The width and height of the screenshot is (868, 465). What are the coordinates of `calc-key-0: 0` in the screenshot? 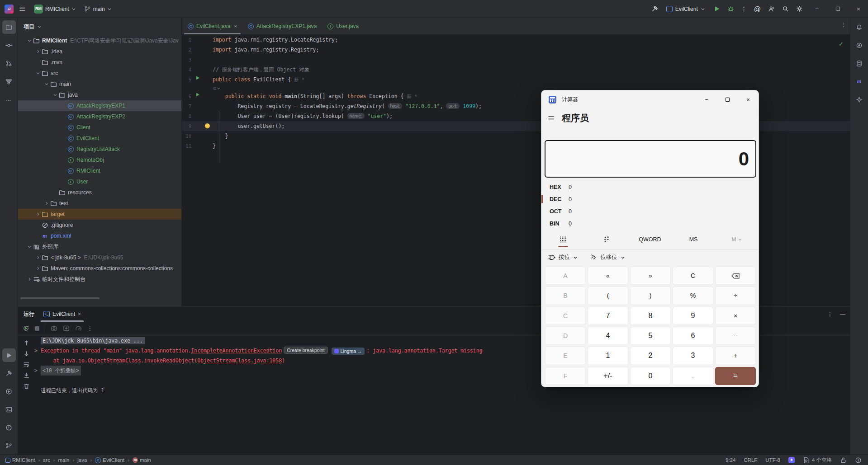 It's located at (650, 376).